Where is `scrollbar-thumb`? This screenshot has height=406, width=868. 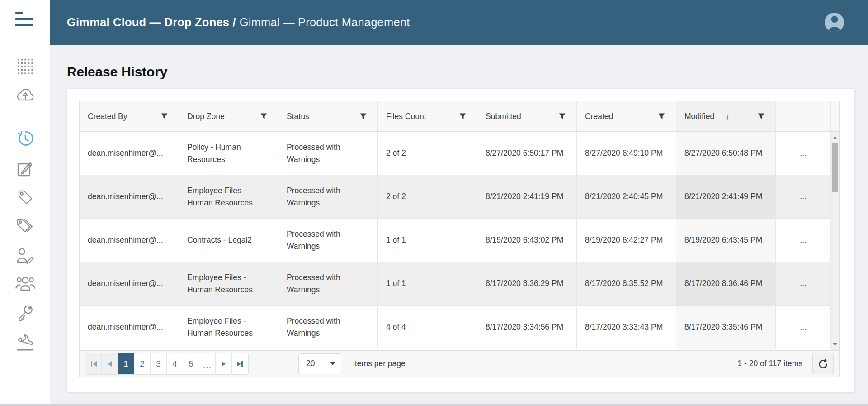 scrollbar-thumb is located at coordinates (835, 167).